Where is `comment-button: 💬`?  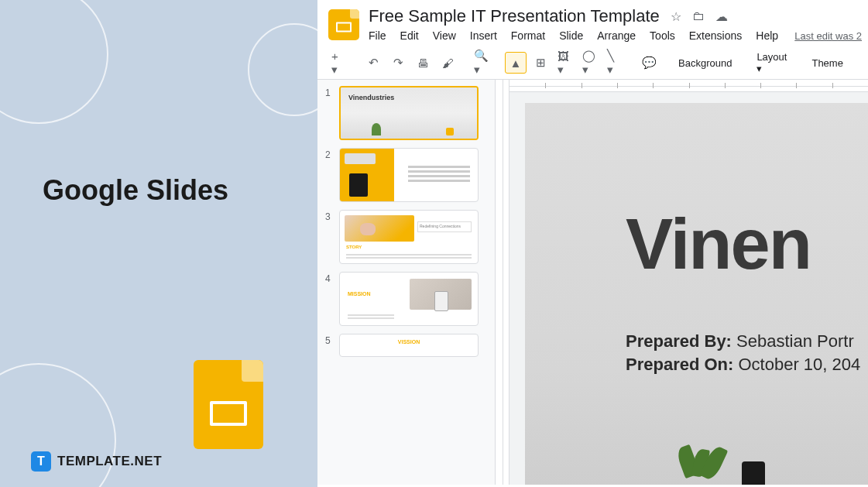
comment-button: 💬 is located at coordinates (649, 63).